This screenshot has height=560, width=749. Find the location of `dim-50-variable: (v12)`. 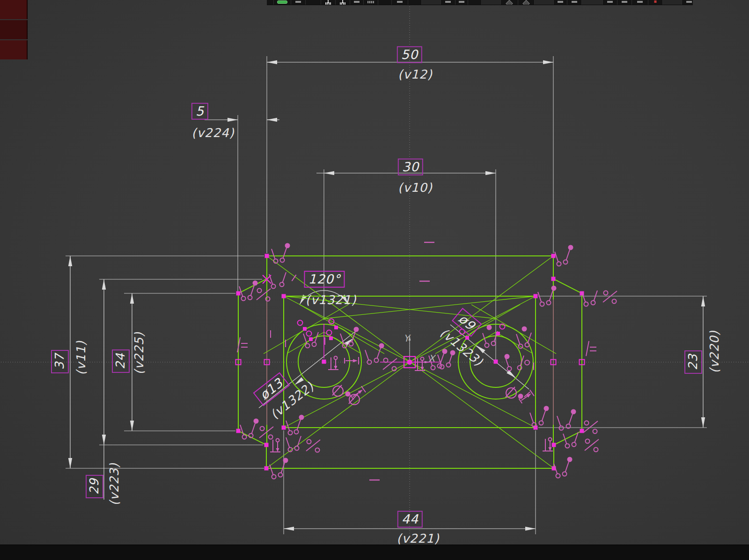

dim-50-variable: (v12) is located at coordinates (415, 74).